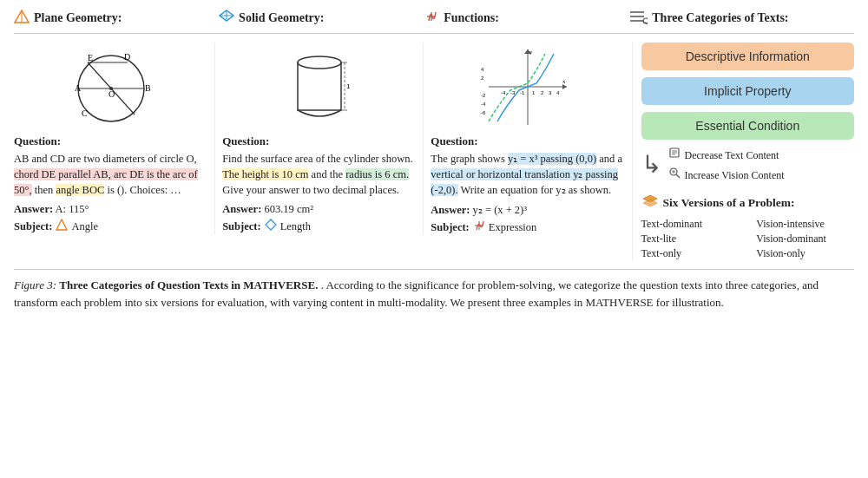  What do you see at coordinates (142, 190) in the screenshot?
I see `plane-q-text3: is (). Choices: …` at bounding box center [142, 190].